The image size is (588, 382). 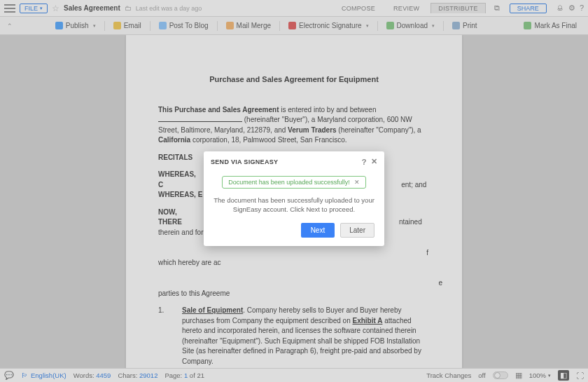 What do you see at coordinates (449, 376) in the screenshot?
I see `track-changes-label: Track Changes` at bounding box center [449, 376].